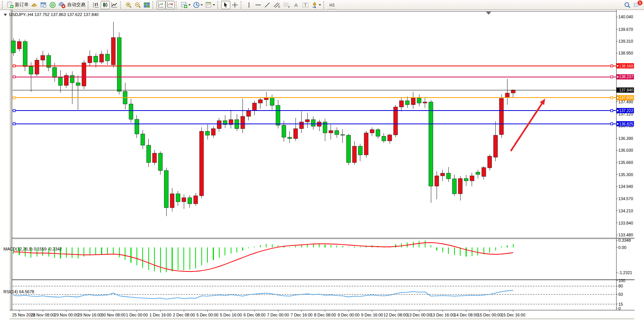 This screenshot has width=644, height=329. Describe the element at coordinates (249, 5) in the screenshot. I see `vertical-line-tool-button` at that location.